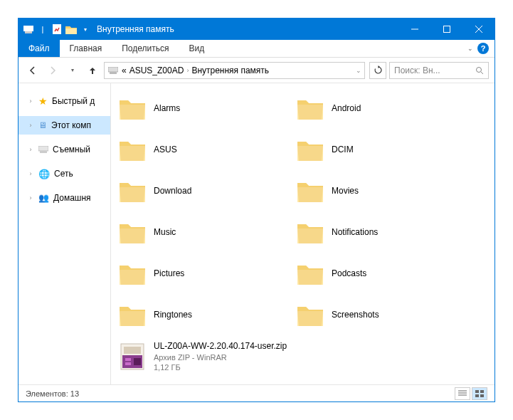  I want to click on star-icon: ★, so click(43, 101).